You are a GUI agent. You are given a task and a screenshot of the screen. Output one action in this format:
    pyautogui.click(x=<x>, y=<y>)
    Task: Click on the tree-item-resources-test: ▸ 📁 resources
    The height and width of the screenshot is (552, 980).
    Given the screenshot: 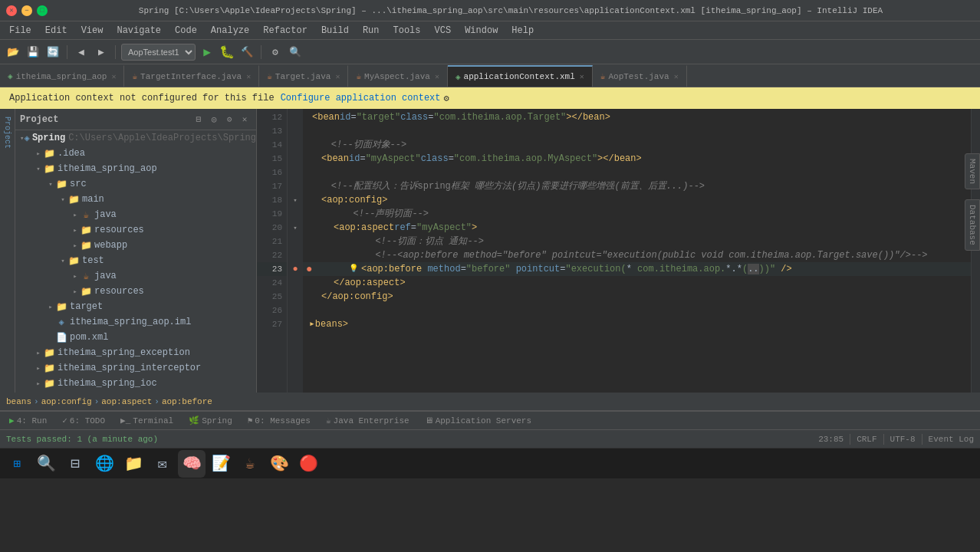 What is the action you would take?
    pyautogui.click(x=136, y=291)
    